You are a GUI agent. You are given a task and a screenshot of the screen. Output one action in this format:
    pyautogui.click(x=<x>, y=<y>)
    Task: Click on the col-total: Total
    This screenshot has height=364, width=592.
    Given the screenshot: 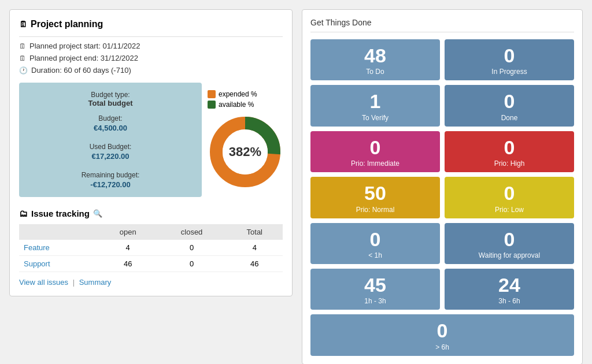 What is the action you would take?
    pyautogui.click(x=254, y=232)
    